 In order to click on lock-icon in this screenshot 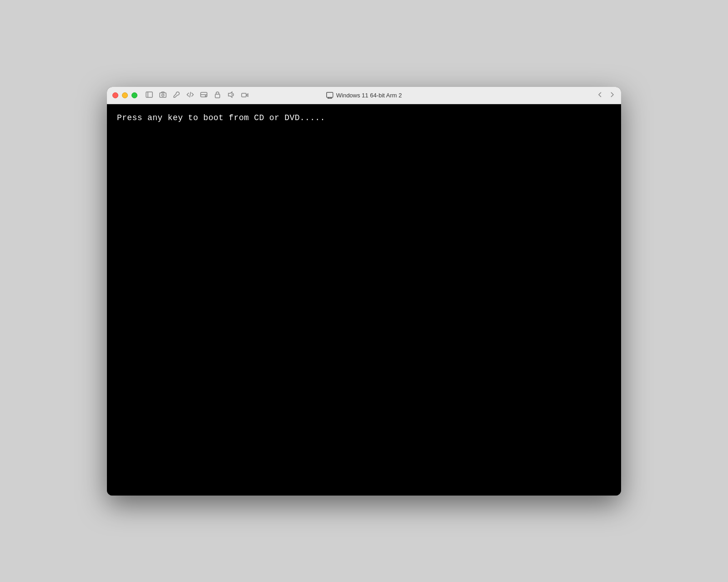, I will do `click(217, 96)`.